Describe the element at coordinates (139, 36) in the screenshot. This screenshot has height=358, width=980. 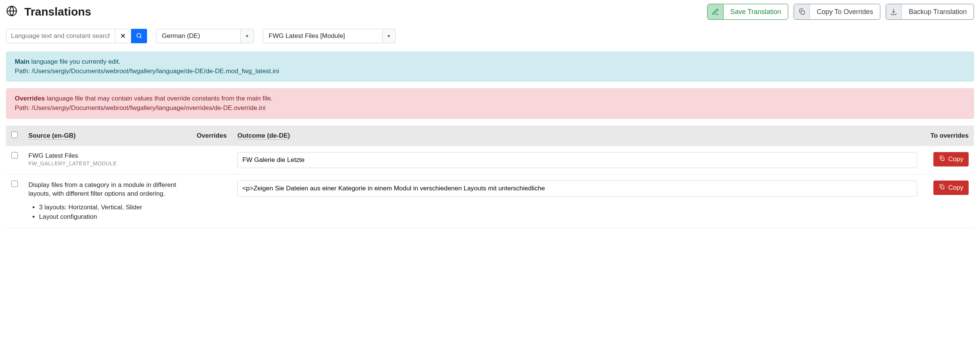
I see `search-button` at that location.